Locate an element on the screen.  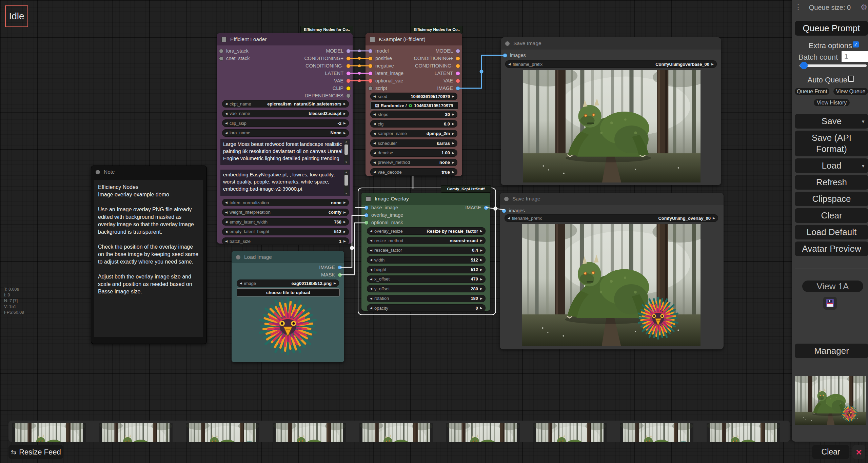
node-image-overlay: Image Overlay base_imageoverlay_imageopt… is located at coordinates (426, 252).